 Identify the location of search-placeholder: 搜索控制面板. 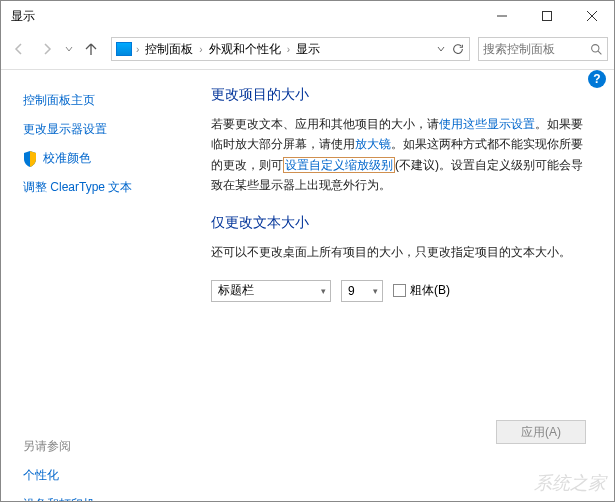
(534, 50).